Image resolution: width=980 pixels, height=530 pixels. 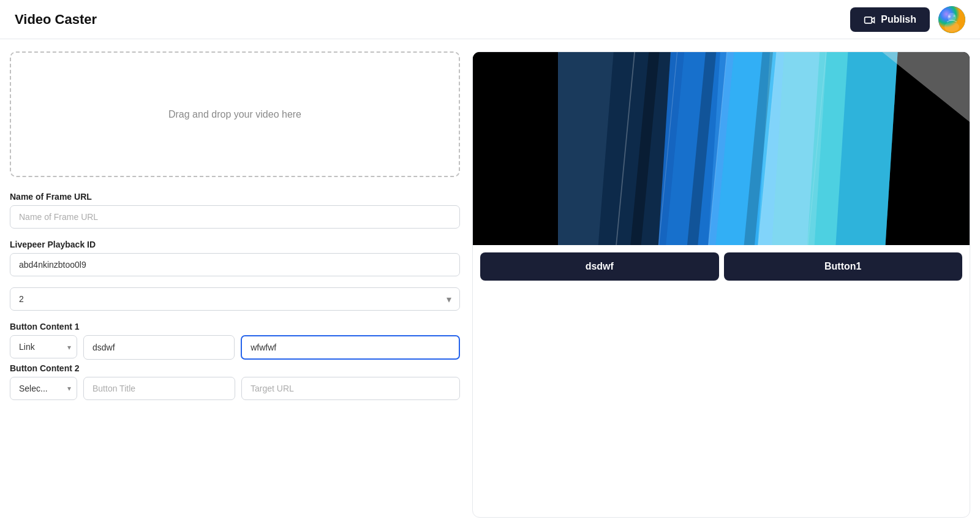 I want to click on btn1-type-select: Link Button None, so click(x=43, y=347).